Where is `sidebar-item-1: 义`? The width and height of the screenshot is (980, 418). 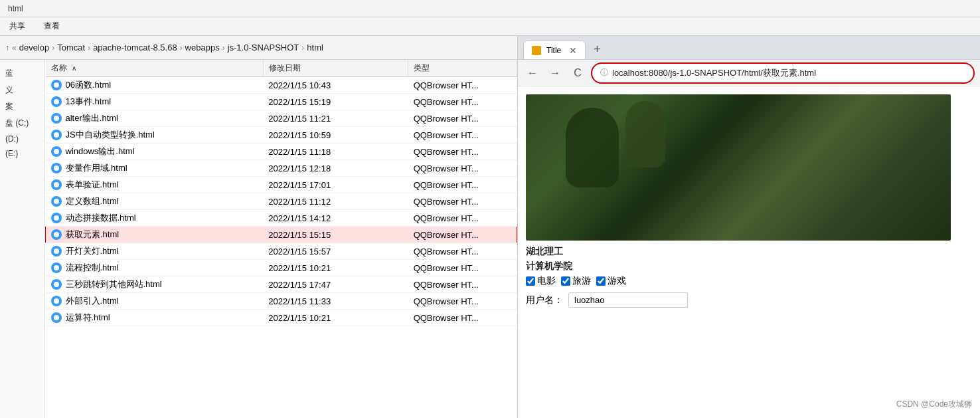
sidebar-item-1: 义 is located at coordinates (23, 90).